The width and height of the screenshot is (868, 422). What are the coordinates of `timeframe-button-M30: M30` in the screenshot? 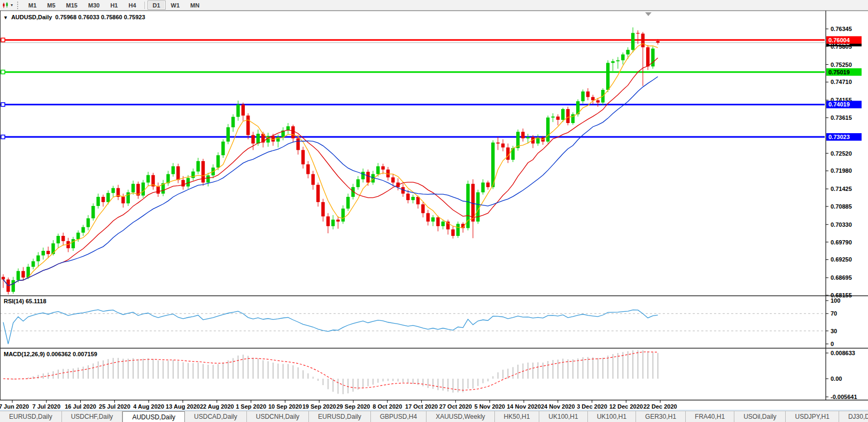 It's located at (94, 5).